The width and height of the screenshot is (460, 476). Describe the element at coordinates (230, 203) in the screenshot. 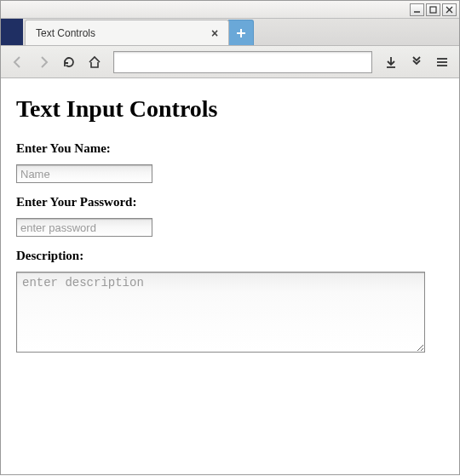

I see `password-label: Enter Your Password:` at that location.